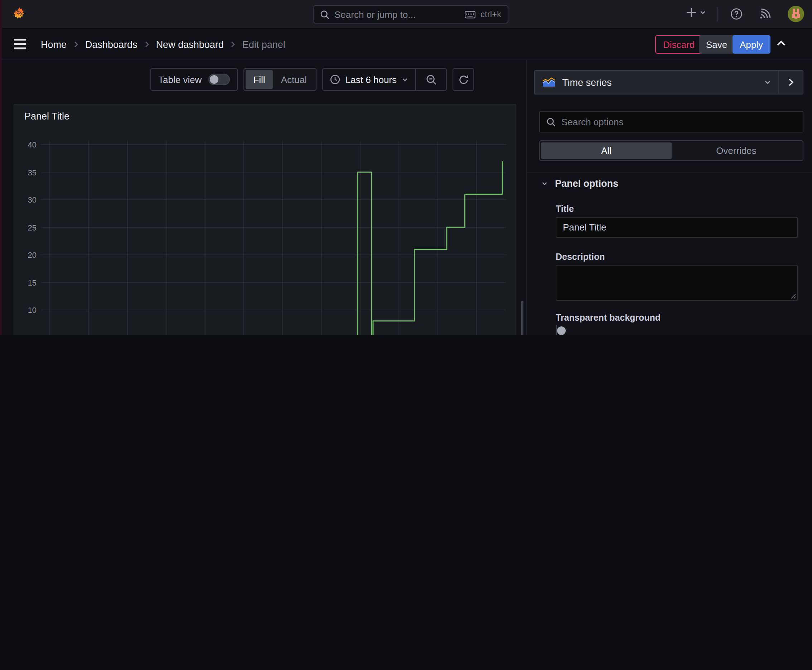 The height and width of the screenshot is (670, 812). I want to click on menu-hamburger-icon, so click(20, 44).